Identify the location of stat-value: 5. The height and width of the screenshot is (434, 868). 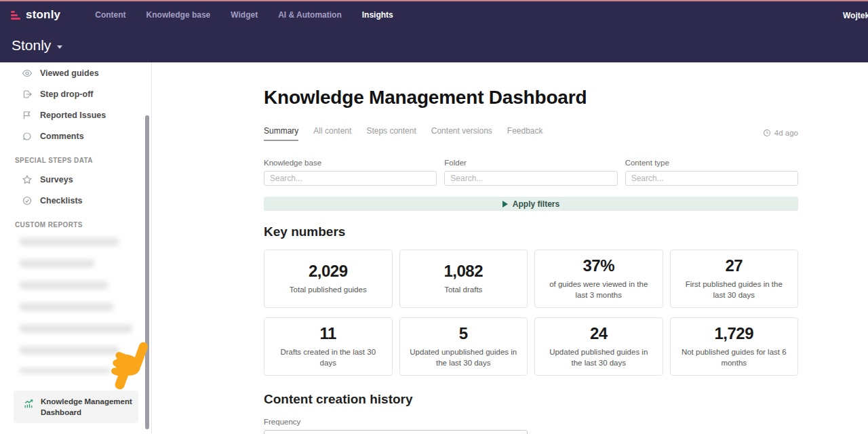
(464, 334).